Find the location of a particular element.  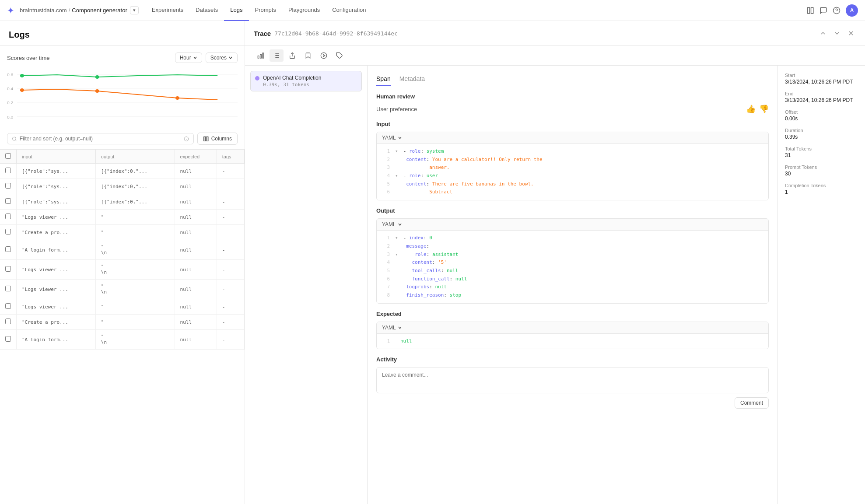

svg-text: 0.6 is located at coordinates (10, 75).